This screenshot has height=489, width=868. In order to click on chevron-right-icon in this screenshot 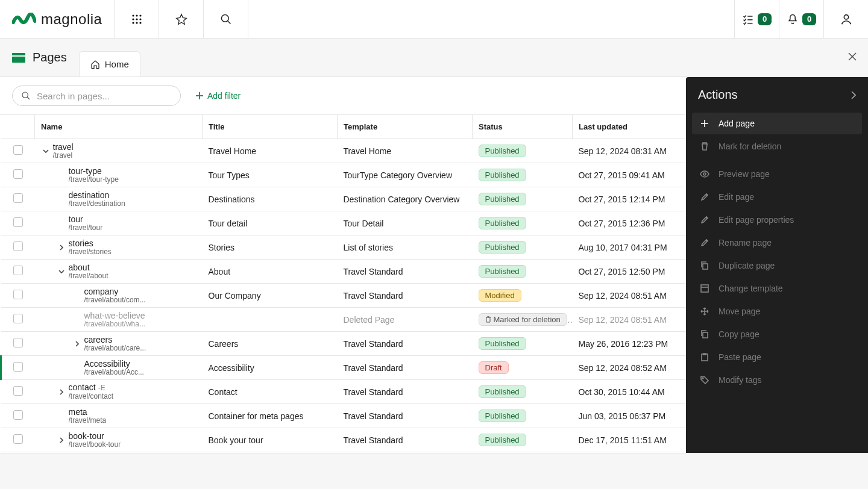, I will do `click(854, 95)`.